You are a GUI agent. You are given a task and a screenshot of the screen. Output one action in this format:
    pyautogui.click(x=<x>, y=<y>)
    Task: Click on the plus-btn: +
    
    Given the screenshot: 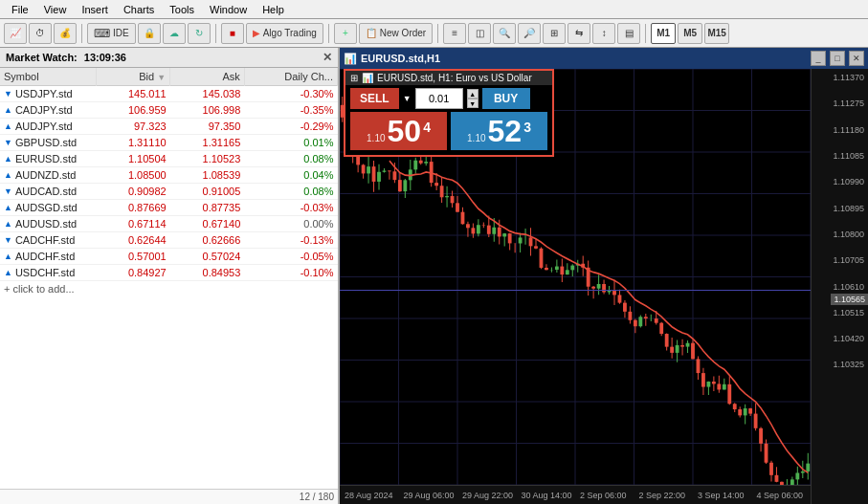 What is the action you would take?
    pyautogui.click(x=345, y=33)
    